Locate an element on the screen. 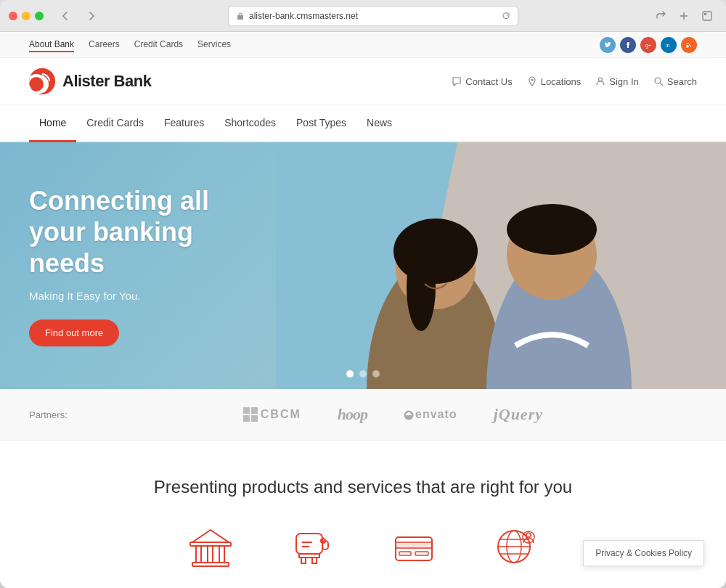 The width and height of the screenshot is (726, 588). logo: Alister Bank is located at coordinates (90, 81).